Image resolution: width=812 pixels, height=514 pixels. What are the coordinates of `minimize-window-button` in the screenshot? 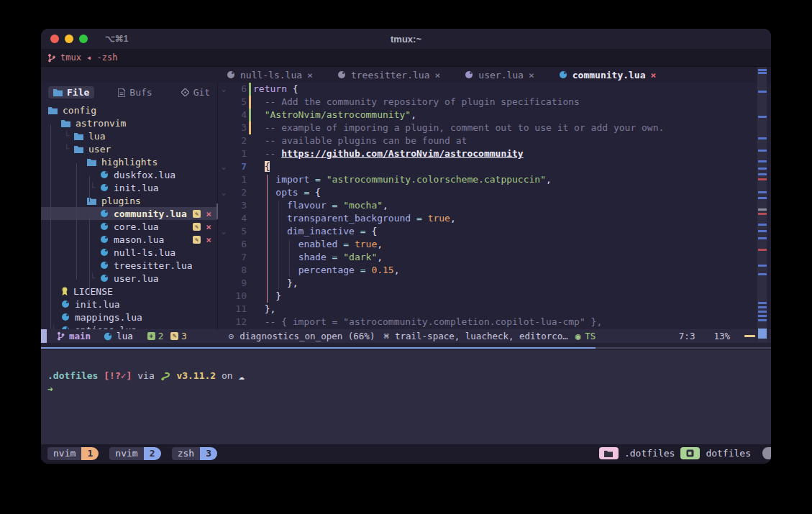 It's located at (69, 39).